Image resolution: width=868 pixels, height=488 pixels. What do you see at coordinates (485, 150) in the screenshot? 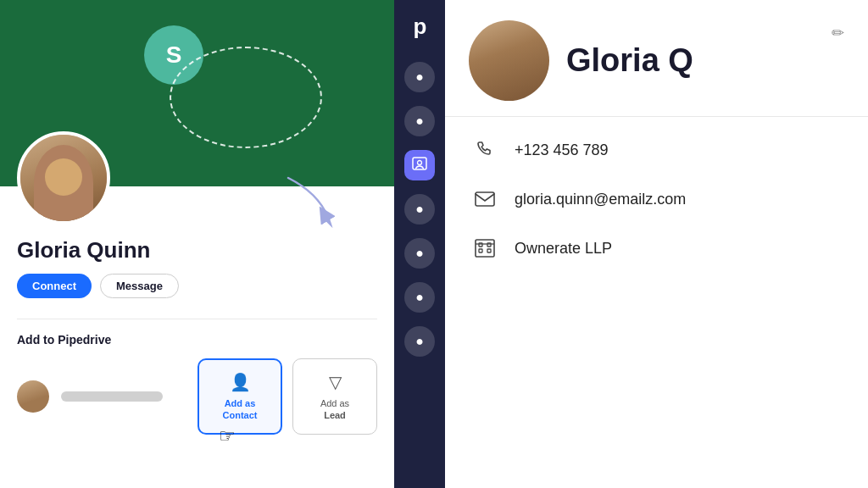
I see `phone-icon` at bounding box center [485, 150].